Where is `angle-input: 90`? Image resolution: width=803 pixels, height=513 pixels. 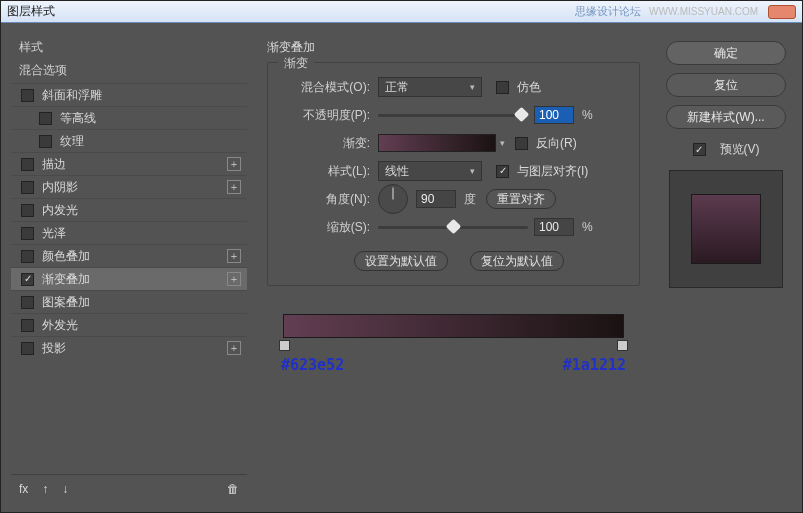 angle-input: 90 is located at coordinates (436, 199).